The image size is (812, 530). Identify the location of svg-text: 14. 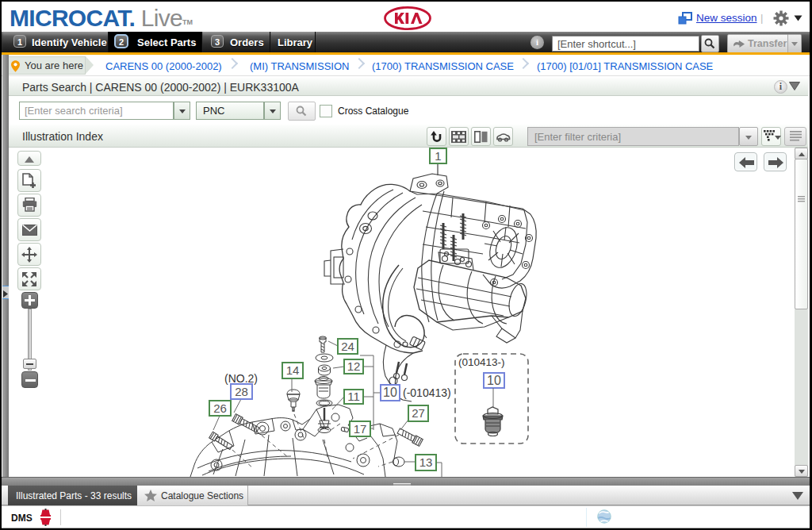
(293, 370).